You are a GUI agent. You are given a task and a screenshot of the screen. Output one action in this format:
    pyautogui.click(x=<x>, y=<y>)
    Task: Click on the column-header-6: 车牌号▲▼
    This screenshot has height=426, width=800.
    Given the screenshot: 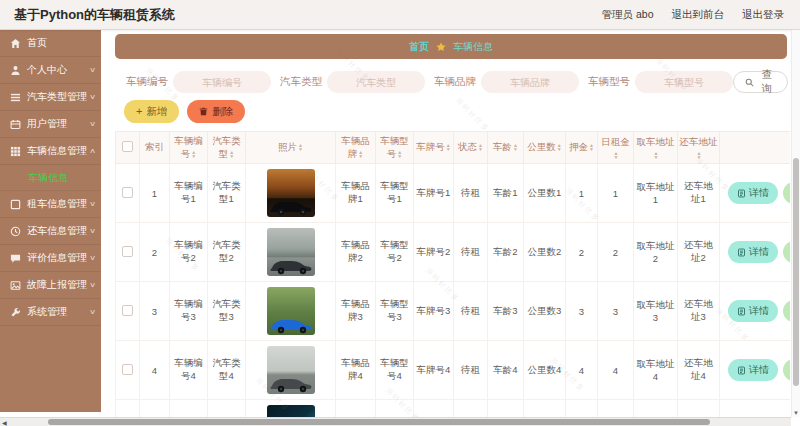 What is the action you would take?
    pyautogui.click(x=434, y=148)
    